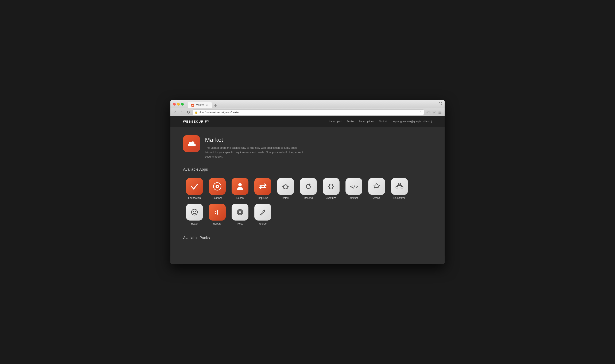  What do you see at coordinates (308, 189) in the screenshot?
I see `app-resend: Resend` at bounding box center [308, 189].